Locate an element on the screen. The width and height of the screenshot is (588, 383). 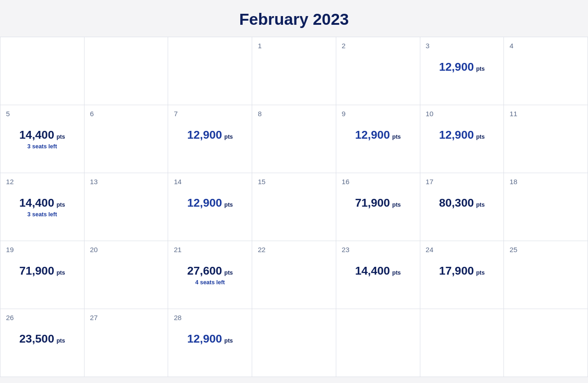
day-number: 3 is located at coordinates (428, 46).